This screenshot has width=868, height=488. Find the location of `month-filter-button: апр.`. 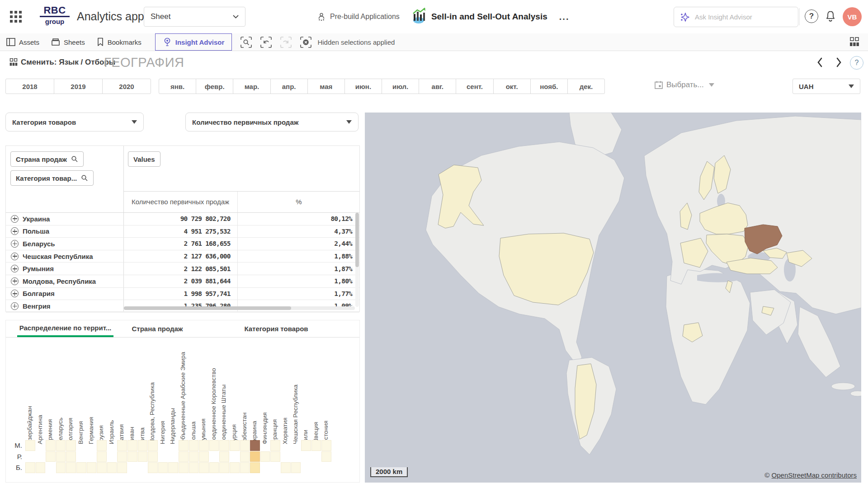

month-filter-button: апр. is located at coordinates (289, 86).